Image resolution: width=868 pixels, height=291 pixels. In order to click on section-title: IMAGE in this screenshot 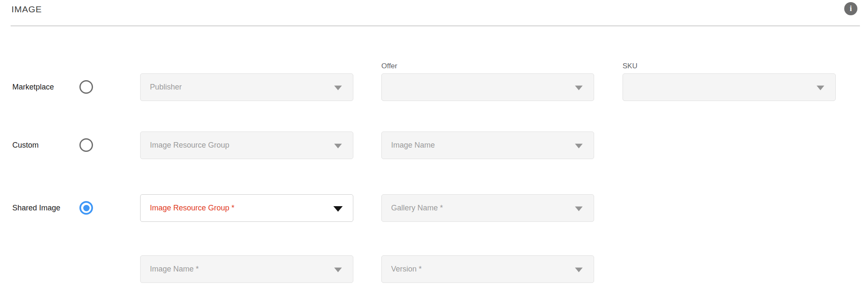, I will do `click(27, 9)`.